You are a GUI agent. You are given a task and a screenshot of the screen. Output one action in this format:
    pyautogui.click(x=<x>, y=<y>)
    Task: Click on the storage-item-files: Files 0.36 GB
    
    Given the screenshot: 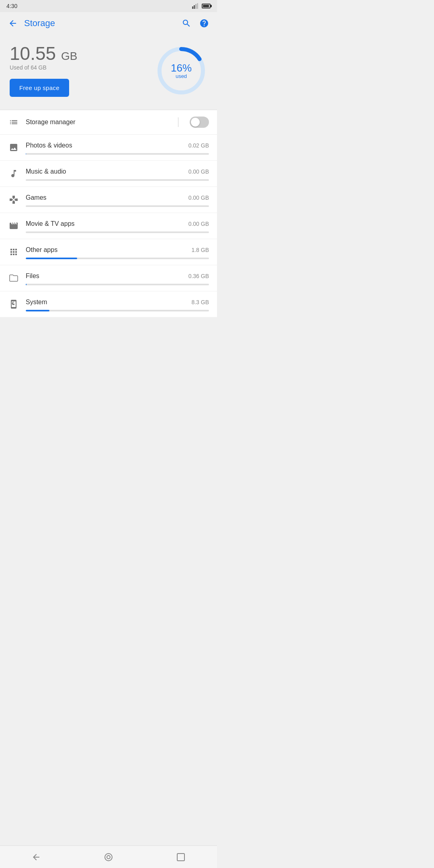 What is the action you would take?
    pyautogui.click(x=108, y=278)
    